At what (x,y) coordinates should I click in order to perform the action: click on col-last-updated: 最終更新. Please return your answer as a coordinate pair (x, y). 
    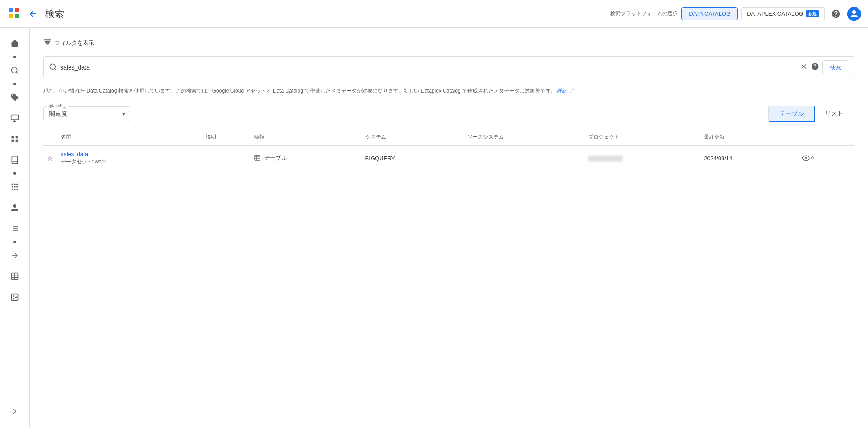
    Looking at the image, I should click on (750, 137).